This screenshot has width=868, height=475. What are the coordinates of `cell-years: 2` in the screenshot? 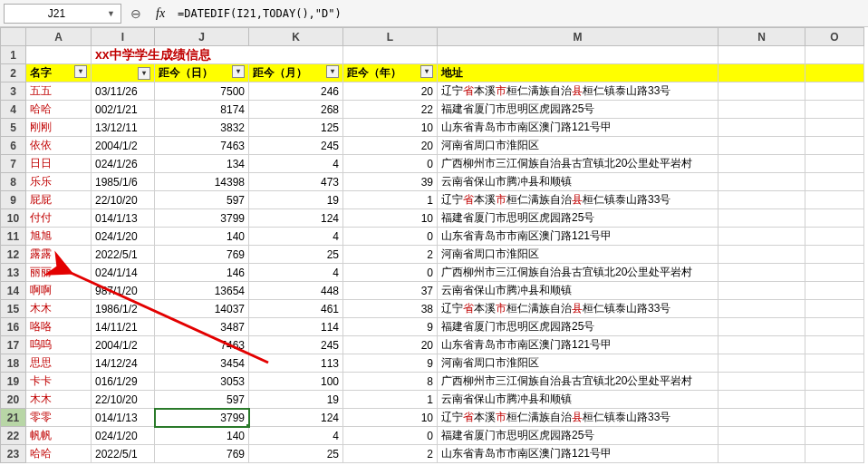 It's located at (391, 454).